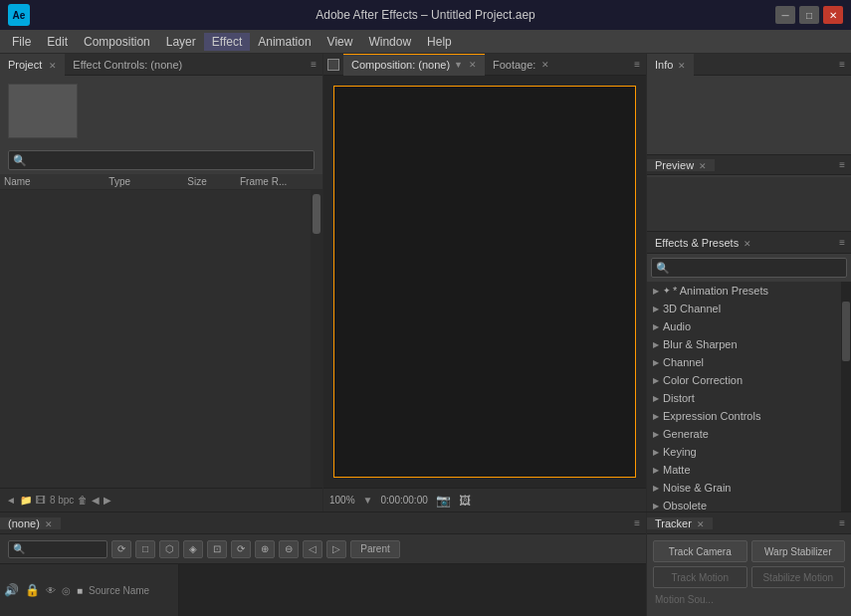 The height and width of the screenshot is (616, 851). I want to click on col-frame-header: Frame R..., so click(279, 181).